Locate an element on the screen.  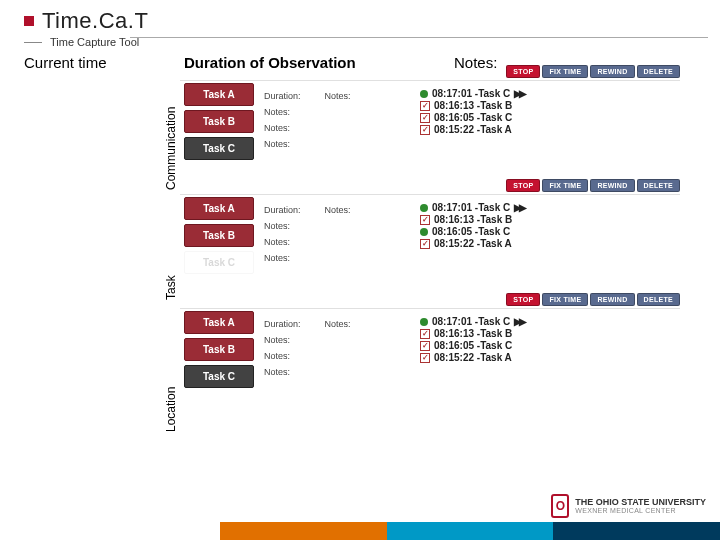
label-current-time: Current time is located at coordinates (104, 62).